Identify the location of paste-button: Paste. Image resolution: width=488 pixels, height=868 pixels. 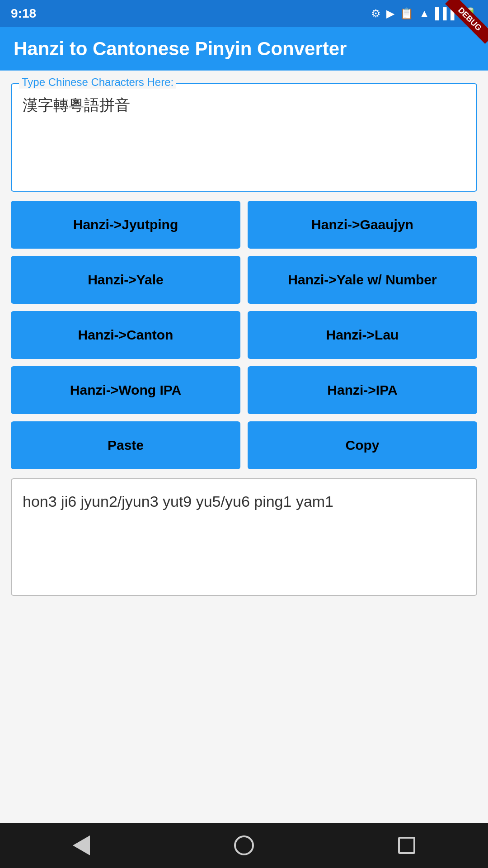
(126, 445).